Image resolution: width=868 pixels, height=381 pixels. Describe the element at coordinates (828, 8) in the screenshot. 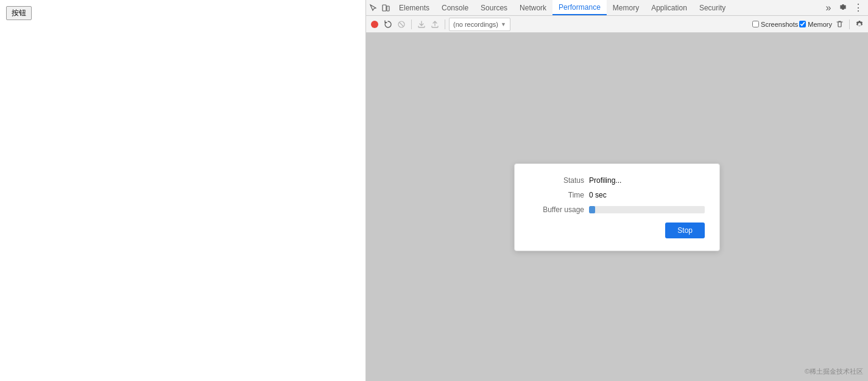

I see `more-tabs-icon: »` at that location.